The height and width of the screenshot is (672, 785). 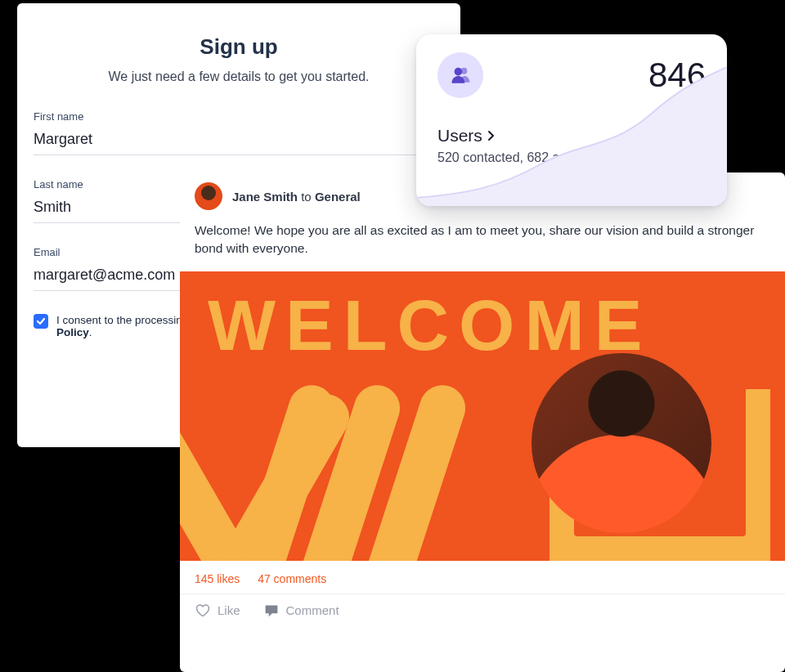 What do you see at coordinates (306, 196) in the screenshot?
I see `post-to-word: to` at bounding box center [306, 196].